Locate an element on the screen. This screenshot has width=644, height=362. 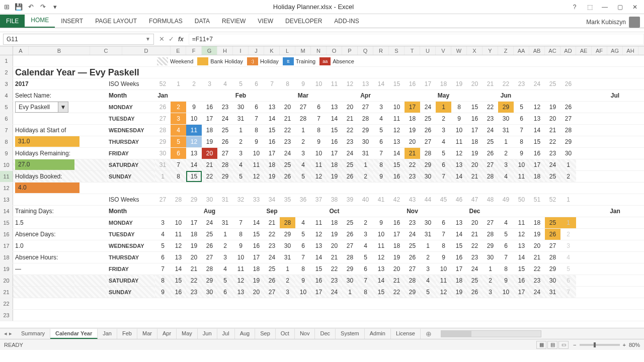
col-header: AH is located at coordinates (631, 50).